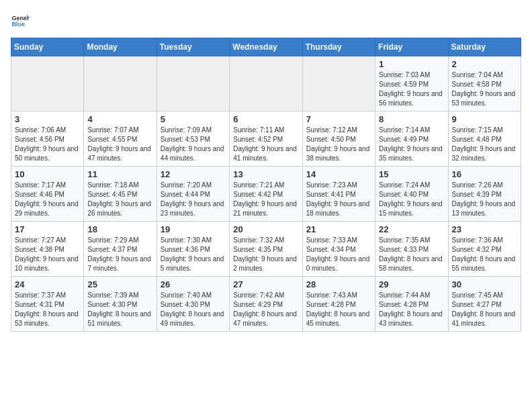 The width and height of the screenshot is (532, 411). What do you see at coordinates (485, 285) in the screenshot?
I see `day-number: 30` at bounding box center [485, 285].